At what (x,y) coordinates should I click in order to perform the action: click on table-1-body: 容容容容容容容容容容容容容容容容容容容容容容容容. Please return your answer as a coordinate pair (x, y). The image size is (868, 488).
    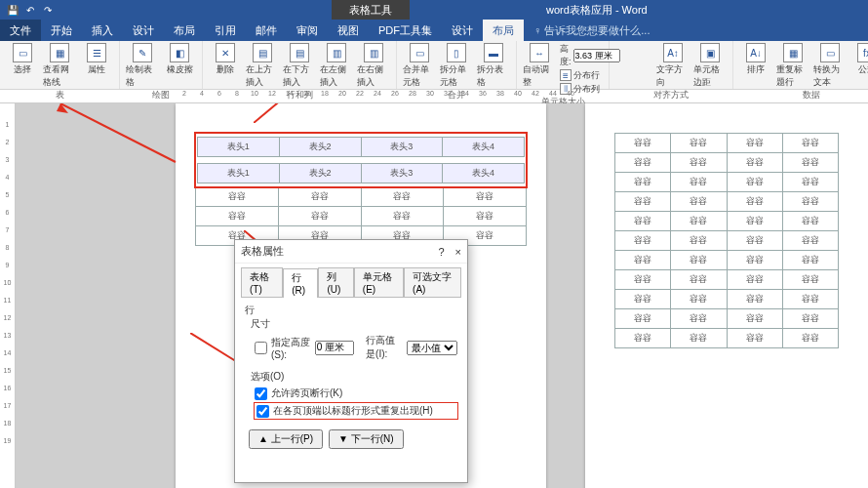
    Looking at the image, I should click on (361, 217).